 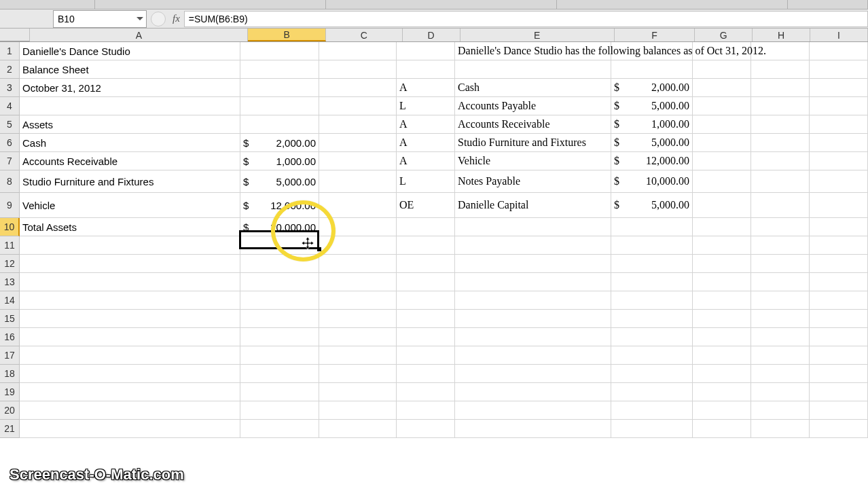 I want to click on col-header-C: C, so click(x=364, y=35).